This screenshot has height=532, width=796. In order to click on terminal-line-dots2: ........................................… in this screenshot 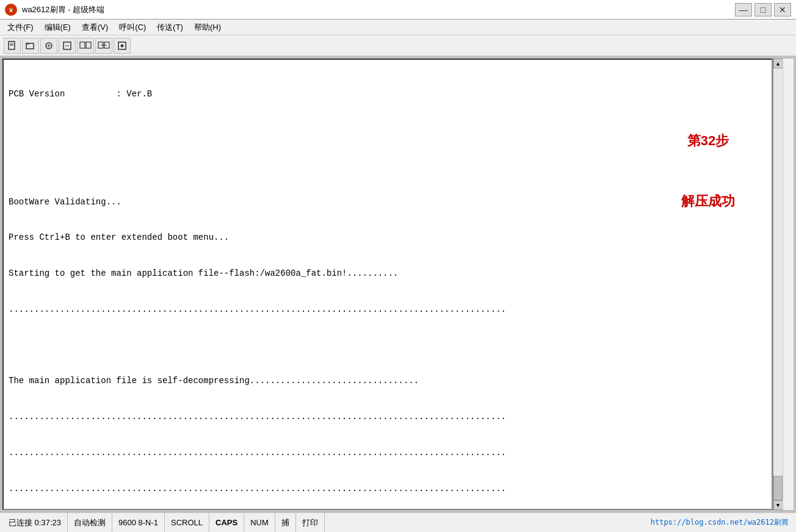, I will do `click(388, 417)`.